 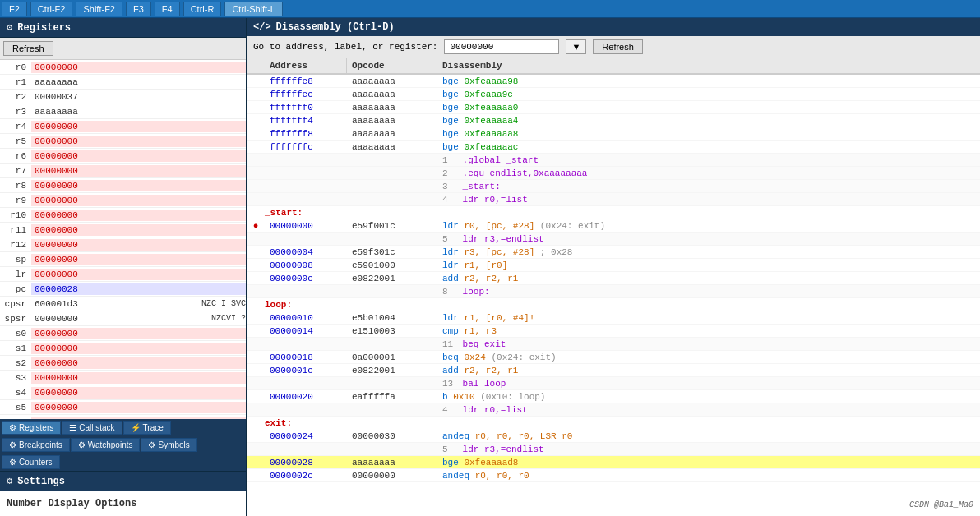 What do you see at coordinates (123, 378) in the screenshot?
I see `register-row-s3: s300000000` at bounding box center [123, 378].